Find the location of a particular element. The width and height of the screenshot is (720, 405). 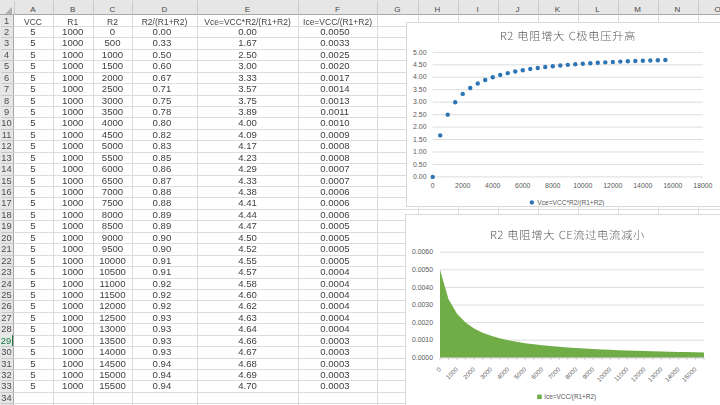

svg-text: 4.00 is located at coordinates (420, 76).